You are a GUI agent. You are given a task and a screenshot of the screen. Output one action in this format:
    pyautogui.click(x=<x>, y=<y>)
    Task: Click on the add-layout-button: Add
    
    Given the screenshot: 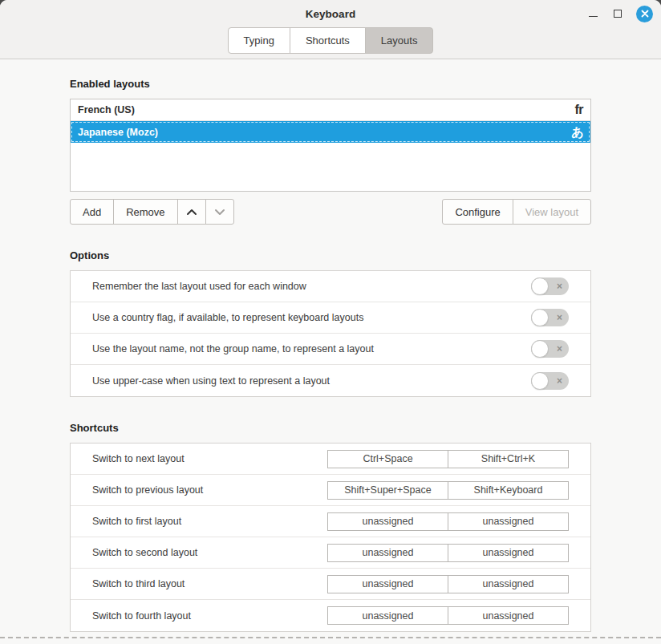 What is the action you would take?
    pyautogui.click(x=91, y=212)
    